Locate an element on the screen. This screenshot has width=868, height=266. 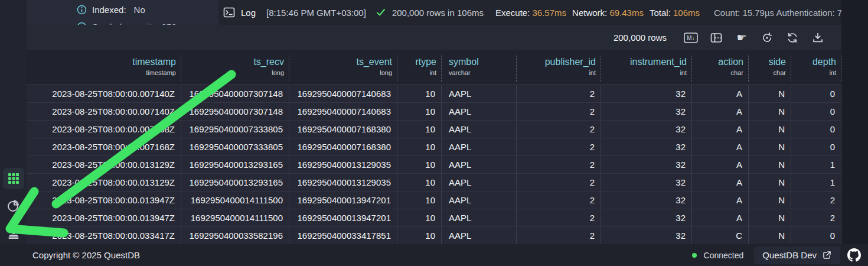
cell-timestamp: 2023-08-25T08:00:00.013947Z is located at coordinates (104, 218).